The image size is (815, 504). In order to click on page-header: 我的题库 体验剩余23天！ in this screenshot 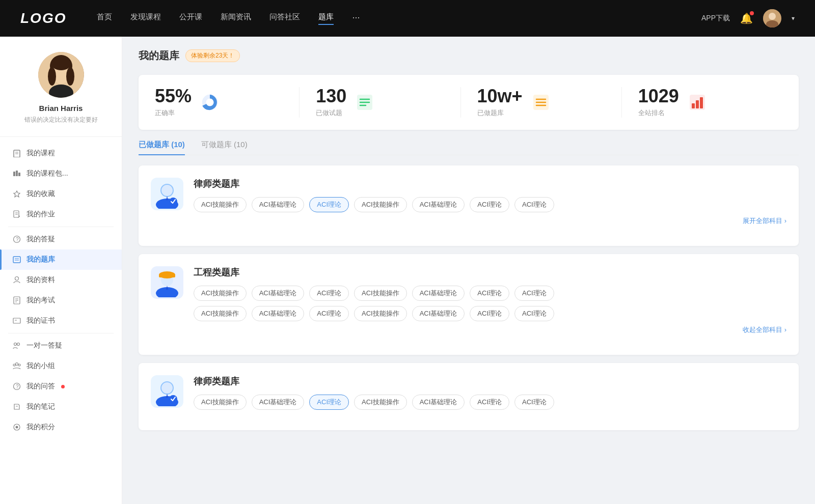, I will do `click(469, 56)`.